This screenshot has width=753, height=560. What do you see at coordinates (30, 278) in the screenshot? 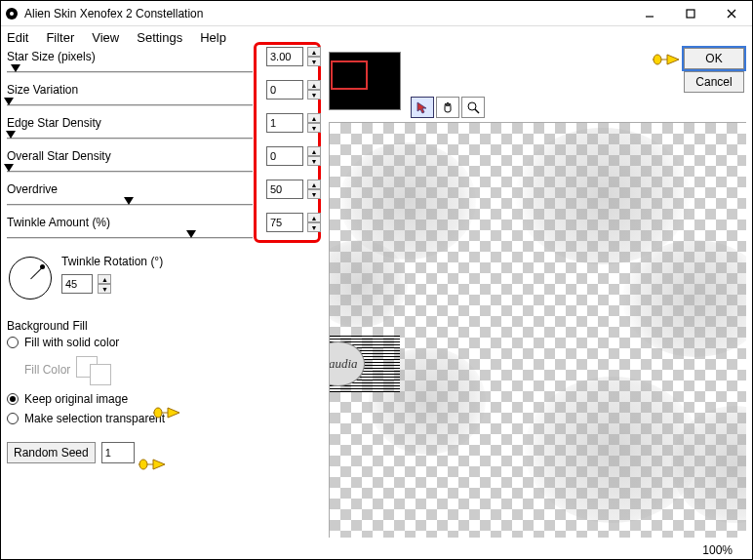
I see `rotation-dial` at bounding box center [30, 278].